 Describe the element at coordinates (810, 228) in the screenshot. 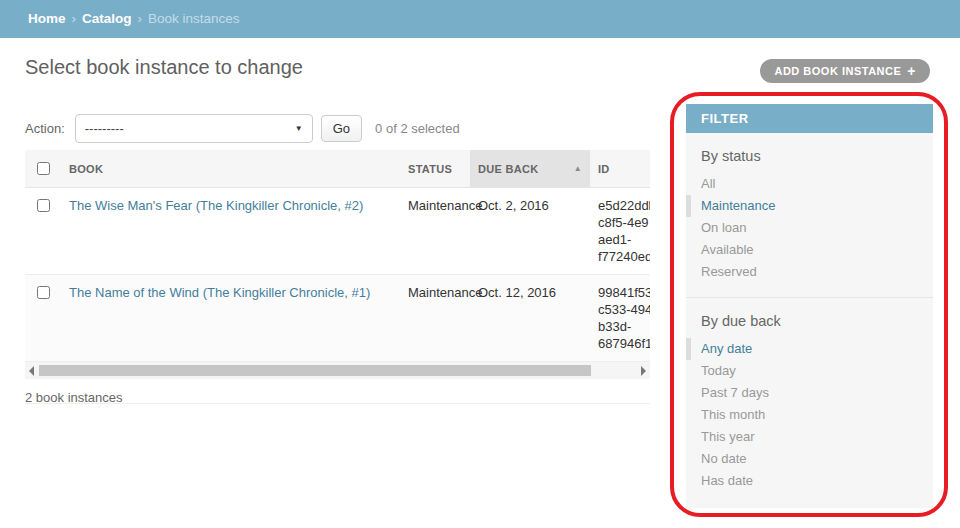

I see `filter-option-link: On loan` at that location.